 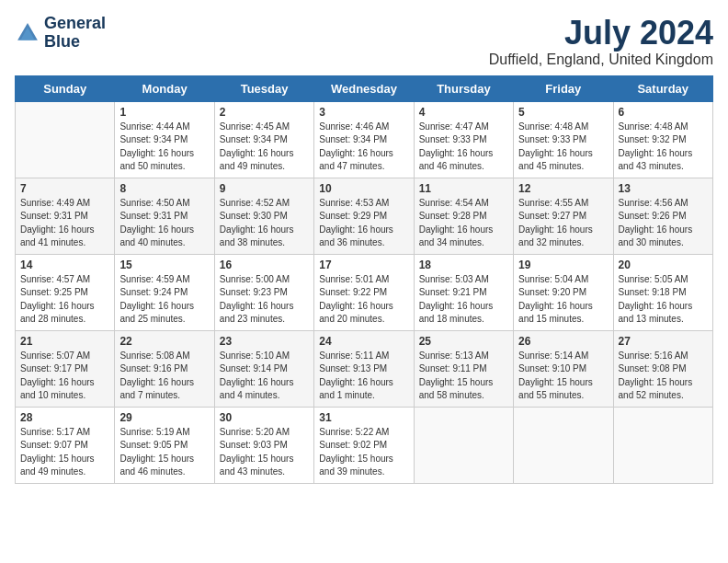 What do you see at coordinates (364, 453) in the screenshot?
I see `day-info: Sunrise: 5:22 AM Sunset: 9:02 PM Dayligh…` at bounding box center [364, 453].